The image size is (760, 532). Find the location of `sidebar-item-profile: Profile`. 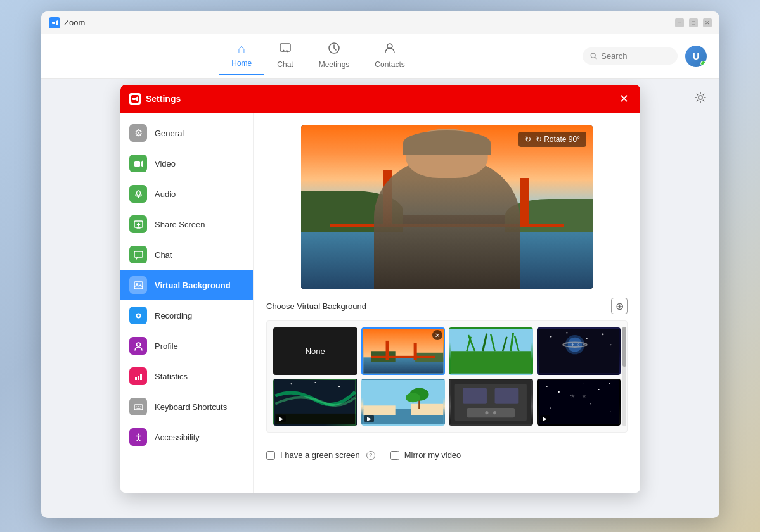

sidebar-item-profile: Profile is located at coordinates (186, 346).